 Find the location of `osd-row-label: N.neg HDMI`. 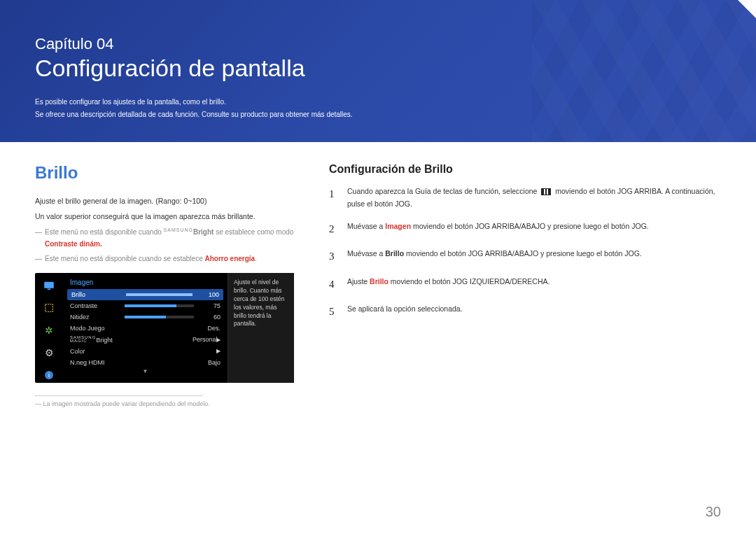

osd-row-label: N.neg HDMI is located at coordinates (94, 363).